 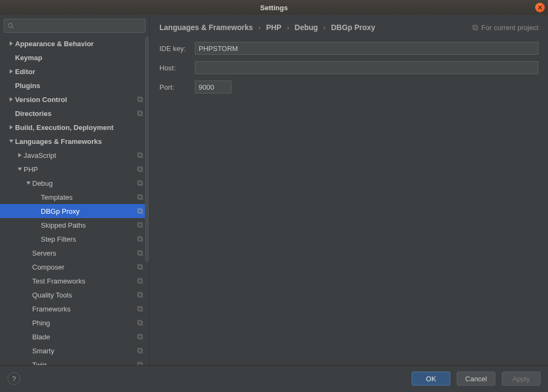 What do you see at coordinates (75, 71) in the screenshot?
I see `tree-item-editor: Editor` at bounding box center [75, 71].